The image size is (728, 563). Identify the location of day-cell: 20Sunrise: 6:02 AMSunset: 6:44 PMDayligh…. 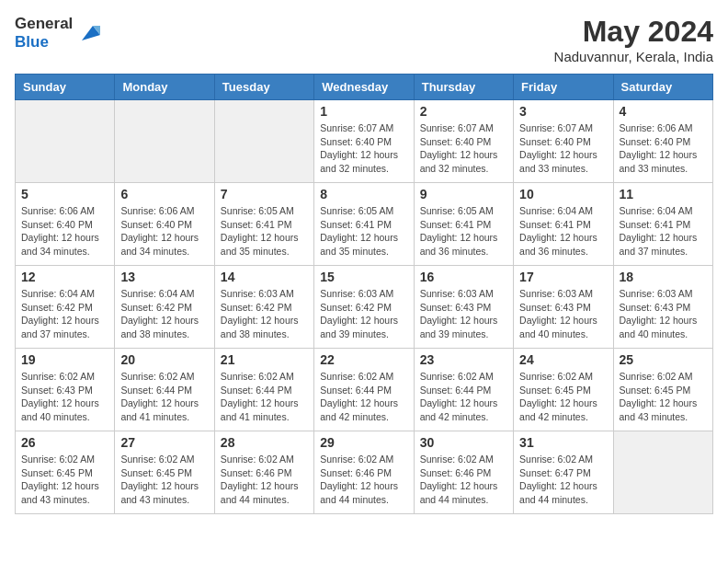
(165, 390).